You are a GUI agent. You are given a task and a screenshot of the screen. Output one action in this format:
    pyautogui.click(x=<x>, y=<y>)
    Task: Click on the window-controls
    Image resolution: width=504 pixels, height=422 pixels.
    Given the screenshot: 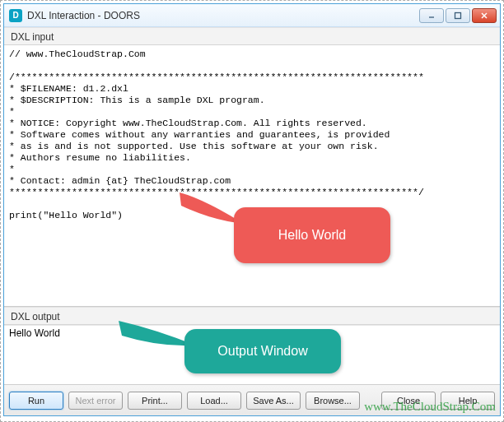 What is the action you would take?
    pyautogui.click(x=458, y=16)
    